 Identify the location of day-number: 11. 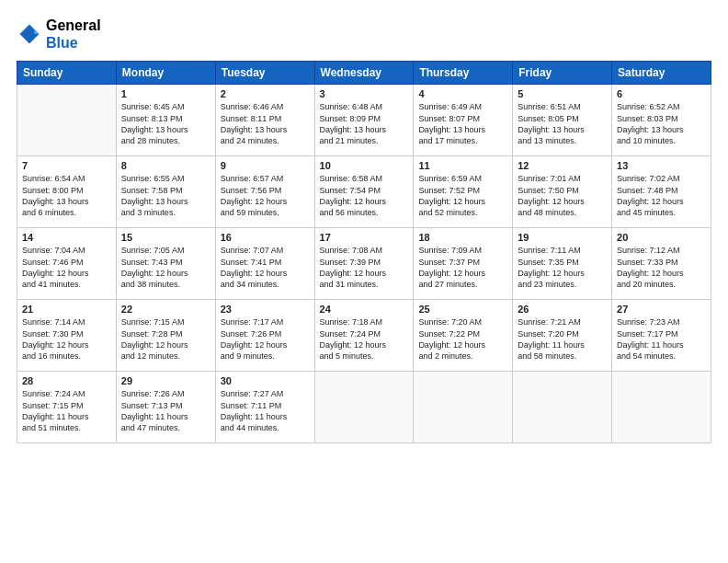
(463, 166).